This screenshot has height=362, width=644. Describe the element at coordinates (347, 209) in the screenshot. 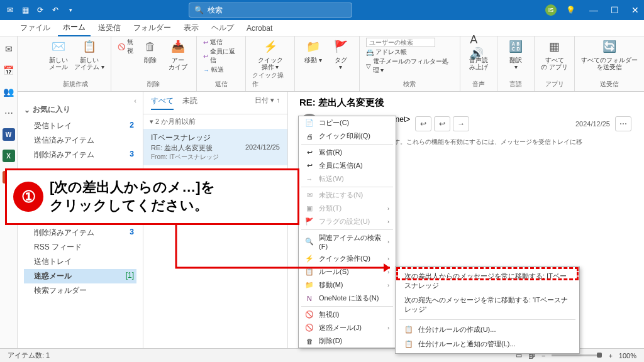

I see `ctx-category: ▣分類(T)›` at that location.